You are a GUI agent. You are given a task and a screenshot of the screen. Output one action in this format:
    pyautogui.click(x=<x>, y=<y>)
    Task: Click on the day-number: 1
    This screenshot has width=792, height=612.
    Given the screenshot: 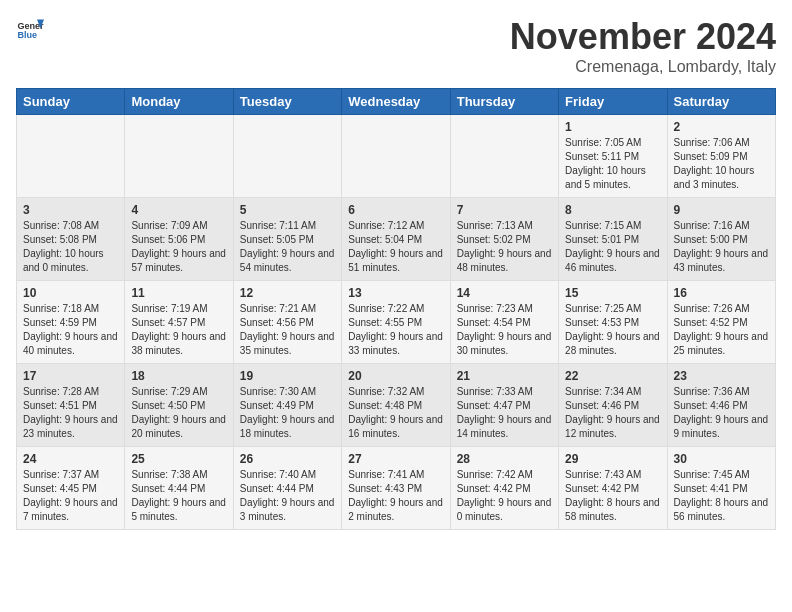 What is the action you would take?
    pyautogui.click(x=612, y=127)
    